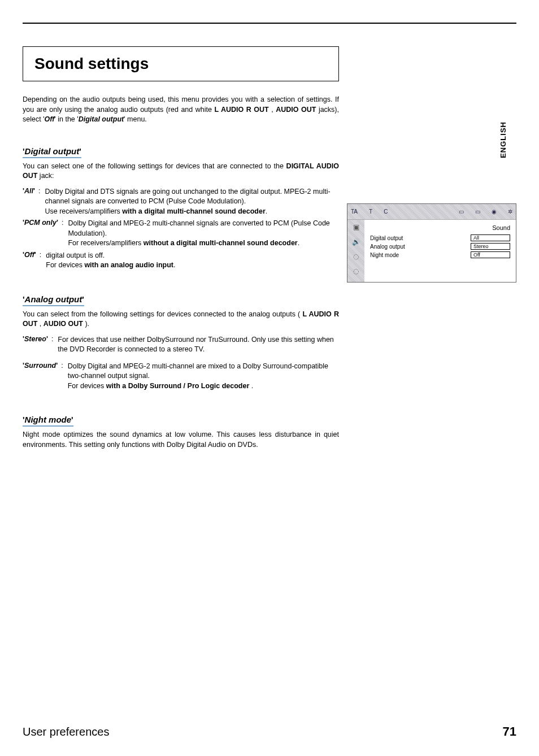 The width and height of the screenshot is (539, 756). What do you see at coordinates (52, 153) in the screenshot?
I see `heading-digital-output: 'Digital output'` at bounding box center [52, 153].